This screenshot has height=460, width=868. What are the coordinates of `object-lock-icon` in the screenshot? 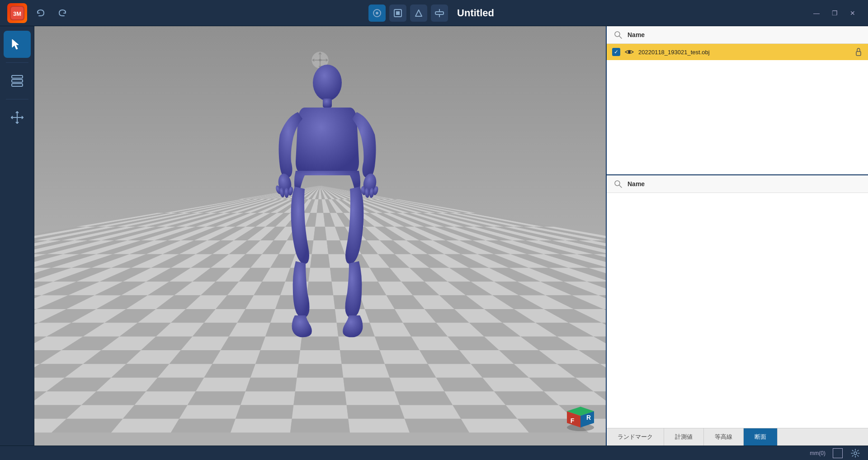 It's located at (859, 52).